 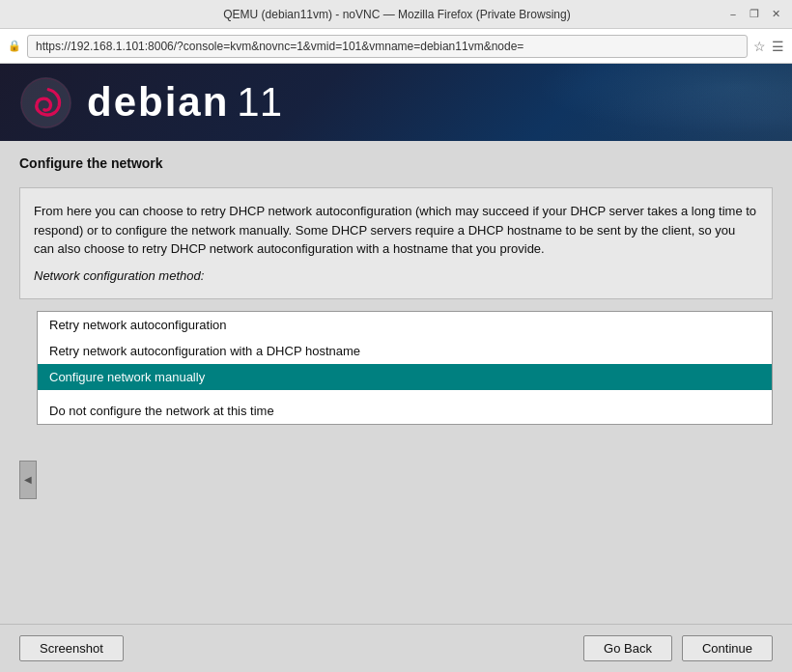 What do you see at coordinates (184, 102) in the screenshot?
I see `debian-brand: debian 11` at bounding box center [184, 102].